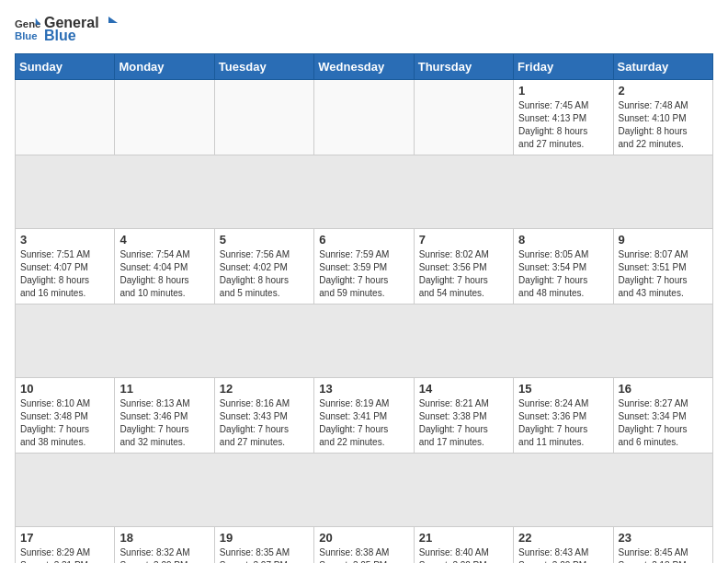 The width and height of the screenshot is (728, 563). I want to click on day-info: Sunrise: 7:45 AM Sunset: 4:13 PM Dayligh…, so click(563, 125).